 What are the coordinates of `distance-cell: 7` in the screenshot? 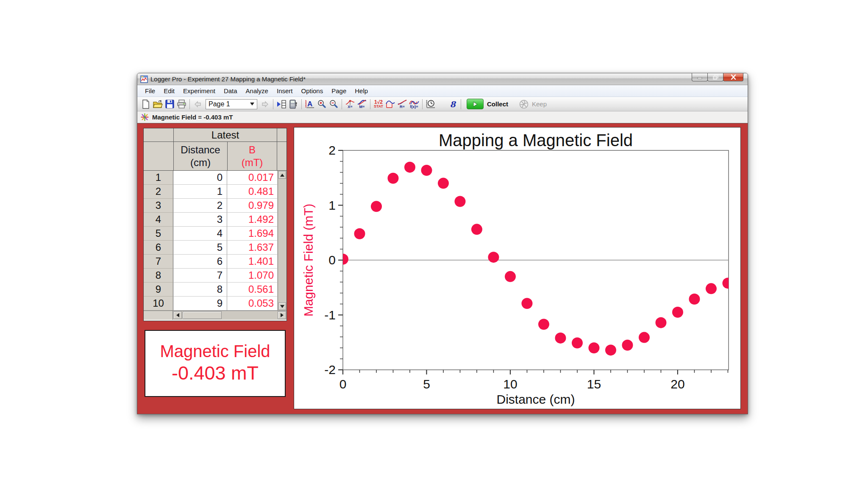 It's located at (200, 275).